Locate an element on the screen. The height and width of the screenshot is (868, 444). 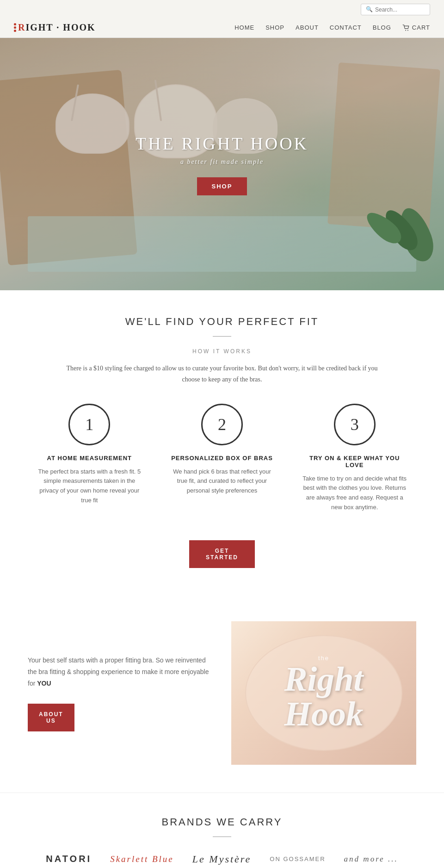
step-1-desc: The perfect bra starts with a fresh fit.… is located at coordinates (90, 486).